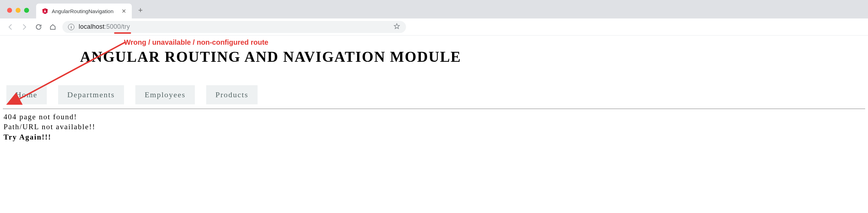  I want to click on annotation-label: Wrong / unavailable / non-configured rou…, so click(196, 43).